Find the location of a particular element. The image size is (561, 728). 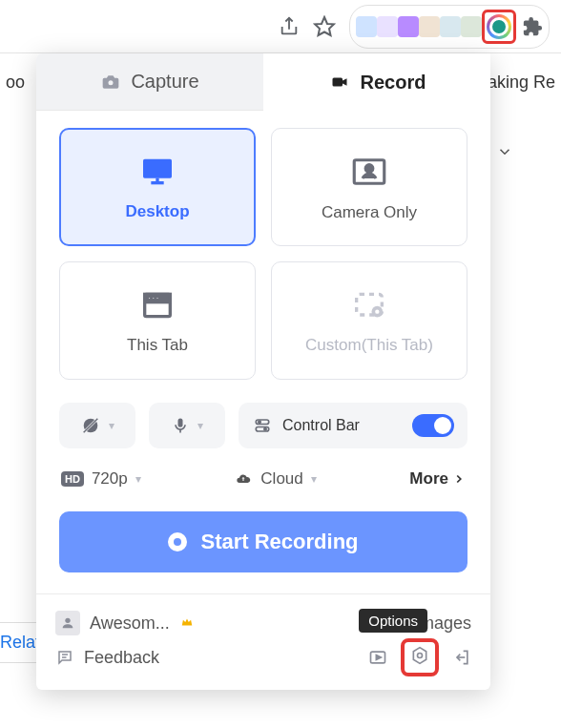

options-tooltip: Options is located at coordinates (393, 620).